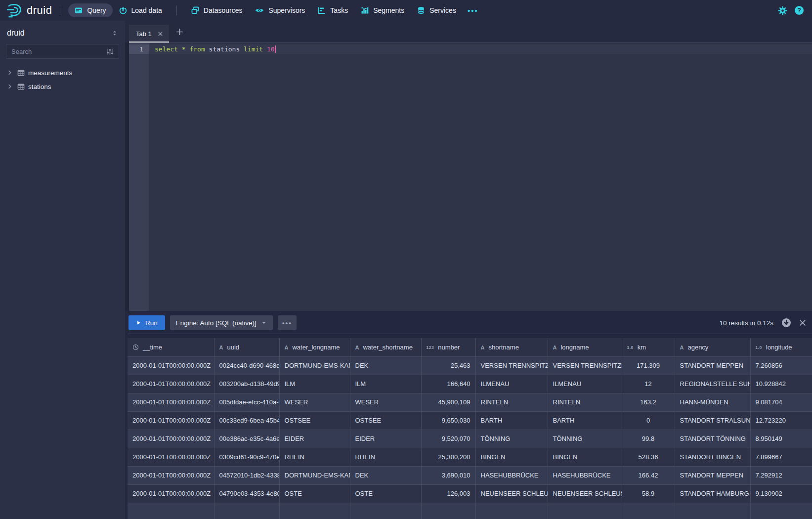  I want to click on table-cell: DORTMUND-EMS-KANA, so click(314, 476).